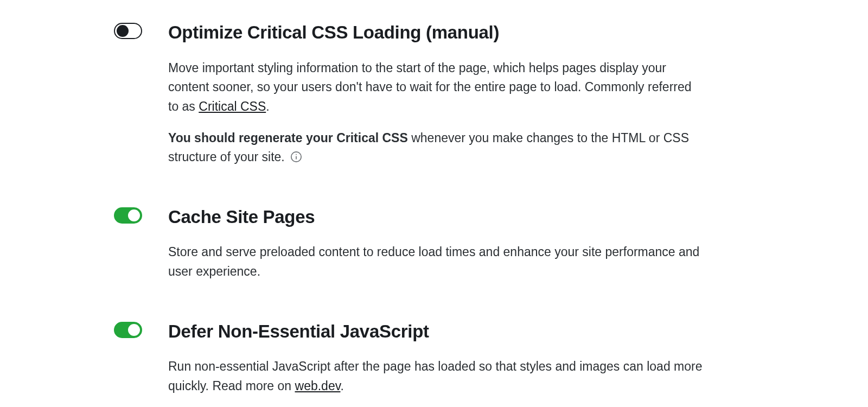  What do you see at coordinates (437, 148) in the screenshot?
I see `setting-note: You should regenerate your Critical CSS …` at bounding box center [437, 148].